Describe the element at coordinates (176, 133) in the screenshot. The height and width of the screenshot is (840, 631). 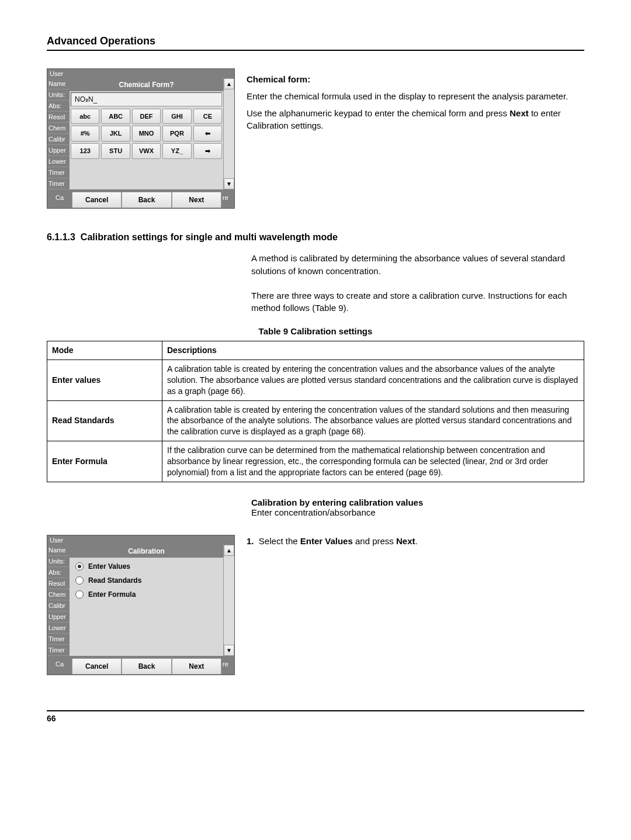
I see `key-PQR: PQR` at that location.